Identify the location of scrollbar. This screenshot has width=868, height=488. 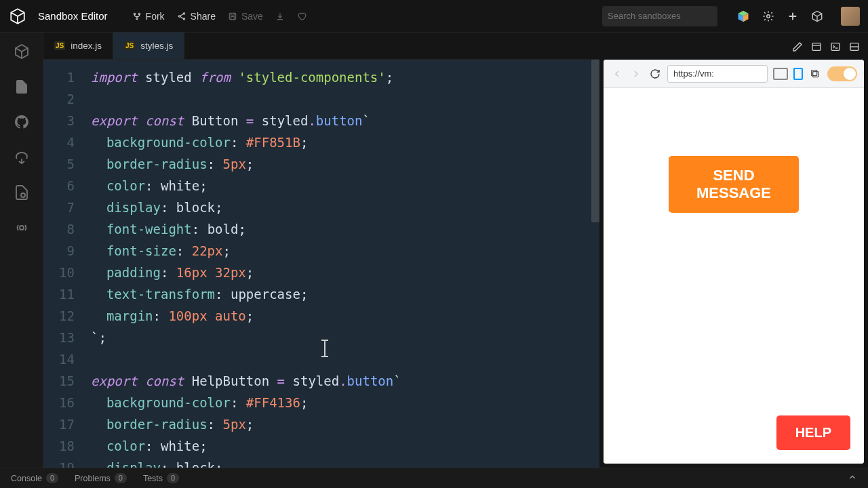
(595, 264).